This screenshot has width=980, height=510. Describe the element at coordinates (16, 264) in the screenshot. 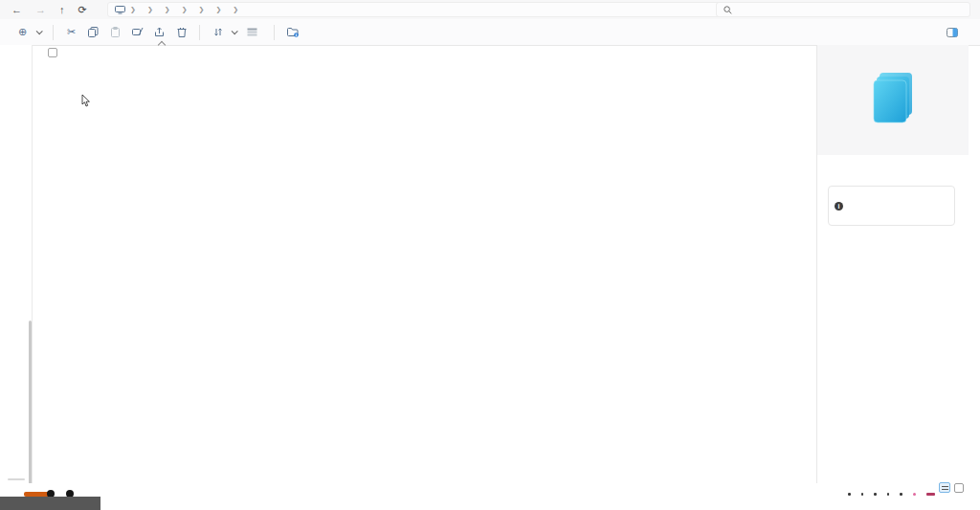

I see `navigation-pane` at that location.